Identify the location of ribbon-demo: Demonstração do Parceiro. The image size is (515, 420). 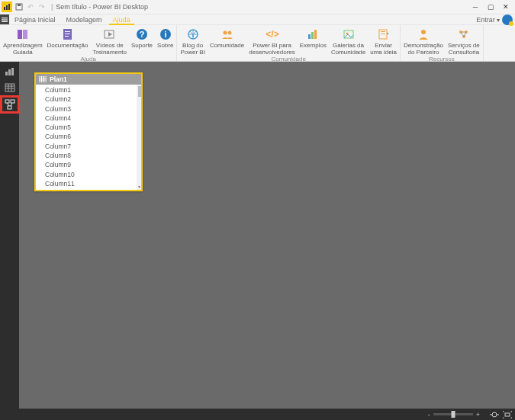
(423, 41).